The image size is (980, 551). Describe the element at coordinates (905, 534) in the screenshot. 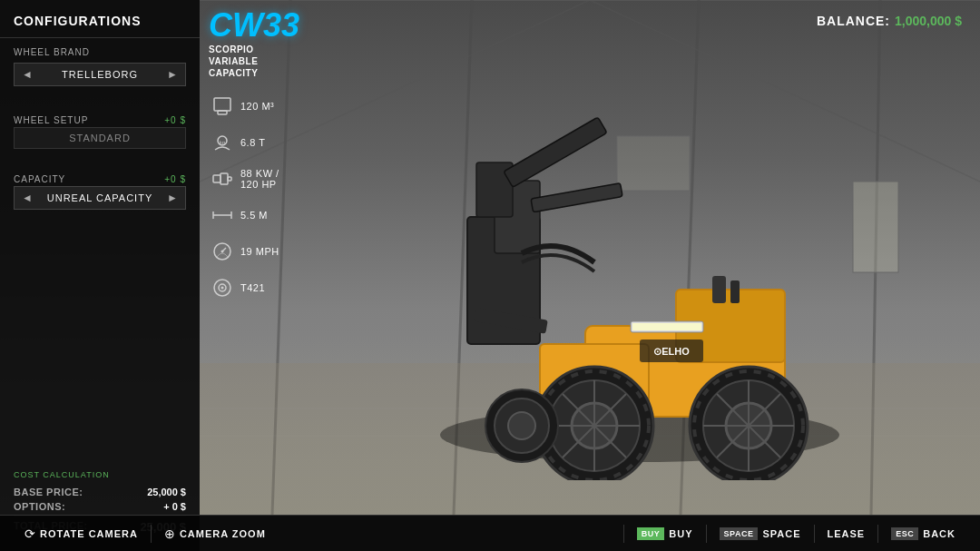

I see `esc-key: ESC` at that location.